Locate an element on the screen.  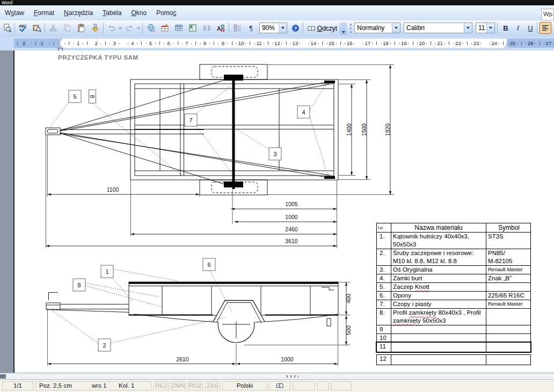
font-size-combobox: 11 is located at coordinates (485, 28).